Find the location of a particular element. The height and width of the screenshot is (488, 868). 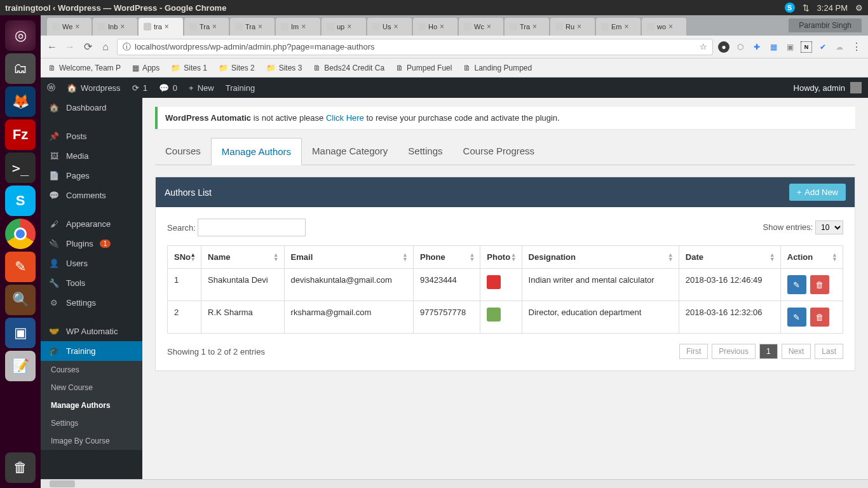

launcher-terminal-icon: >_ is located at coordinates (20, 168).